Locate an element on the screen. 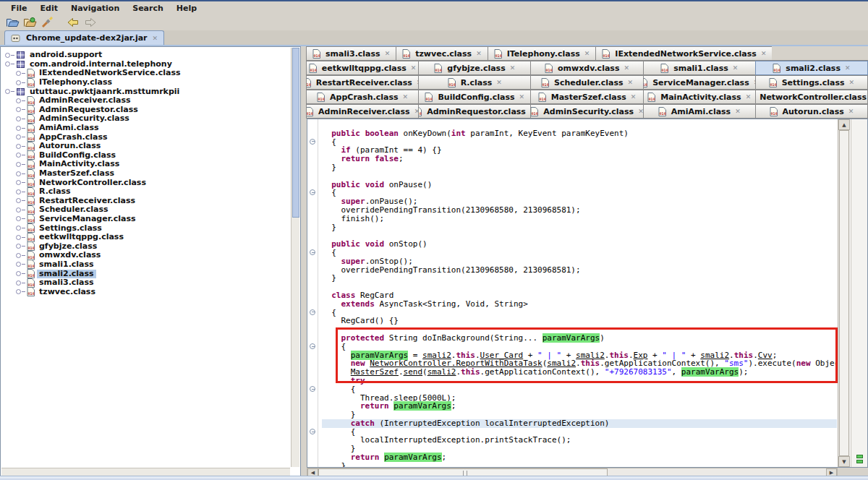  tree-item-autorun-class: 010Autorun.class is located at coordinates (146, 146).